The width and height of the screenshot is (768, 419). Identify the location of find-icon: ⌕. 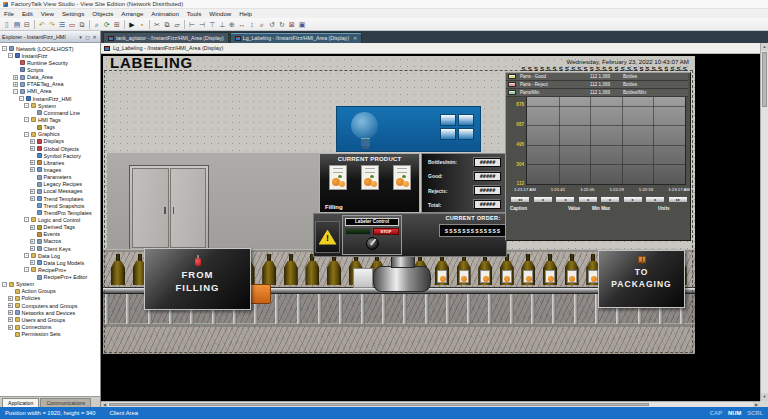
(97, 24).